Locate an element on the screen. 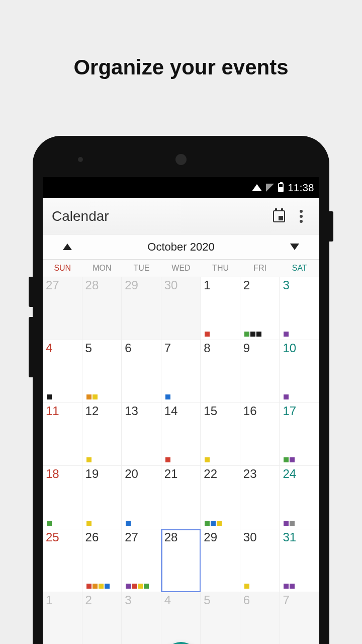 Image resolution: width=362 pixels, height=644 pixels. today-button is located at coordinates (279, 216).